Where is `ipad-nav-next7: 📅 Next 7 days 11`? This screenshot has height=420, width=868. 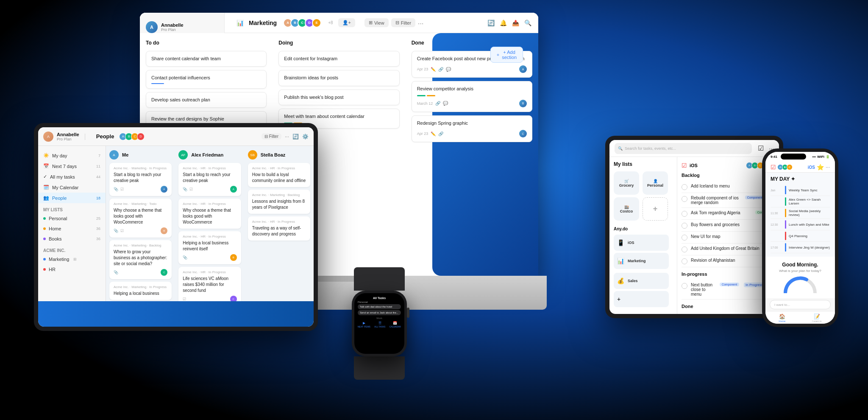
ipad-nav-next7: 📅 Next 7 days 11 is located at coordinates (72, 166).